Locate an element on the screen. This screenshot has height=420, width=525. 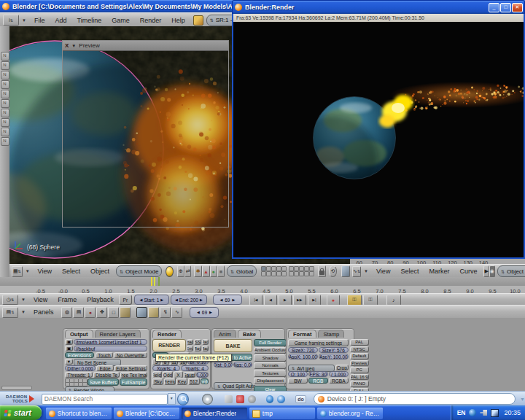
history-icon: ⟲ is located at coordinates (332, 271).